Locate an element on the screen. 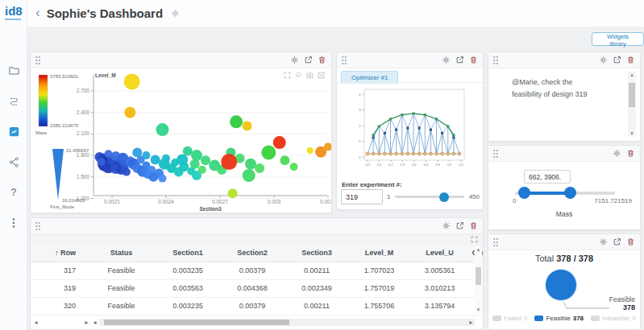 Image resolution: width=644 pixels, height=330 pixels. column-header-row: ↑ Row is located at coordinates (59, 253).